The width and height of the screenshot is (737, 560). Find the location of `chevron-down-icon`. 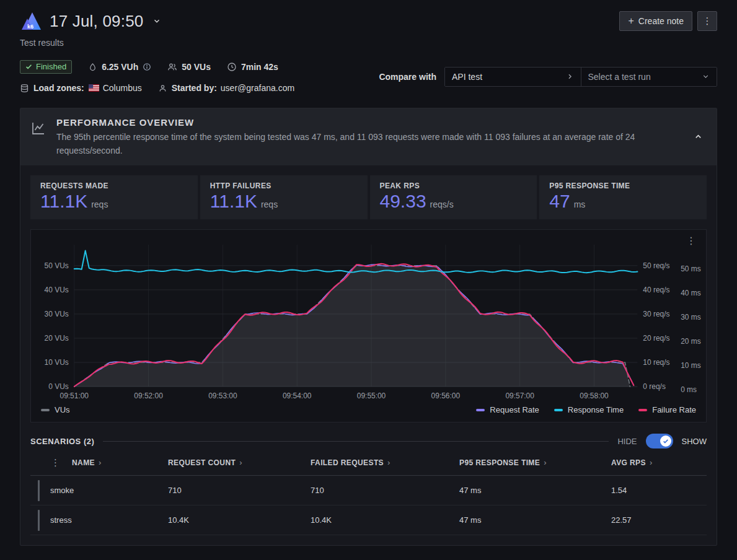

chevron-down-icon is located at coordinates (705, 77).